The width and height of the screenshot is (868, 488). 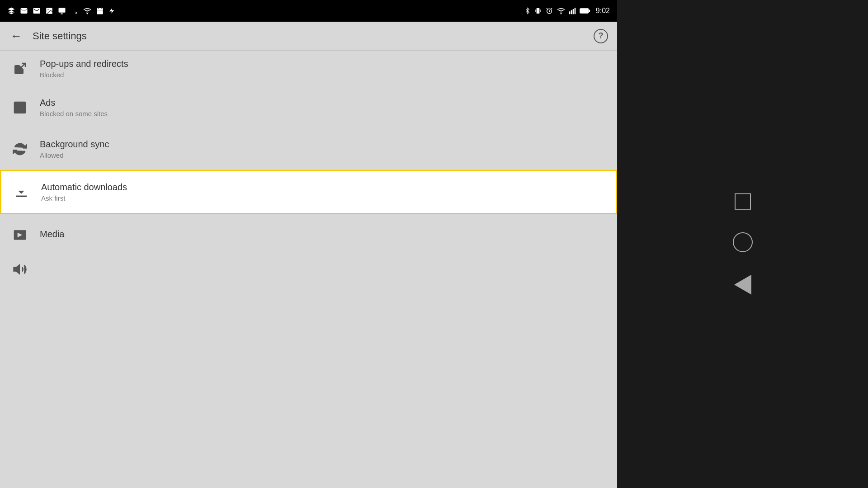 What do you see at coordinates (21, 192) in the screenshot?
I see `download-icon` at bounding box center [21, 192].